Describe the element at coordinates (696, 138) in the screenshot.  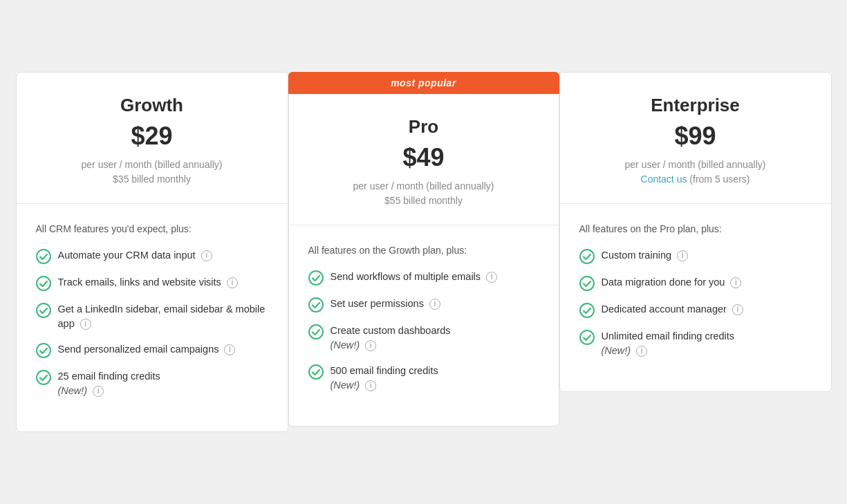
I see `enterprise-header: Enterprise $99 per user / month (billed …` at that location.